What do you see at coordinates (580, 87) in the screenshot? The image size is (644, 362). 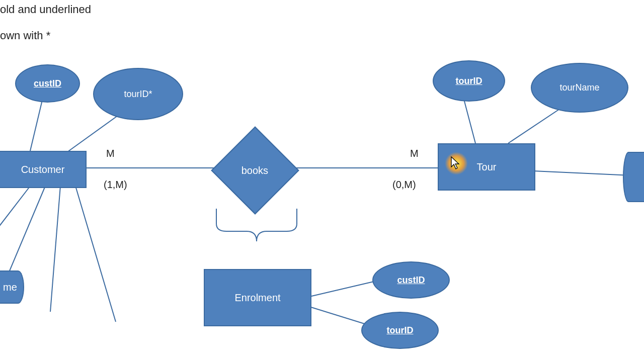 I see `attr-tourname: tourName` at bounding box center [580, 87].